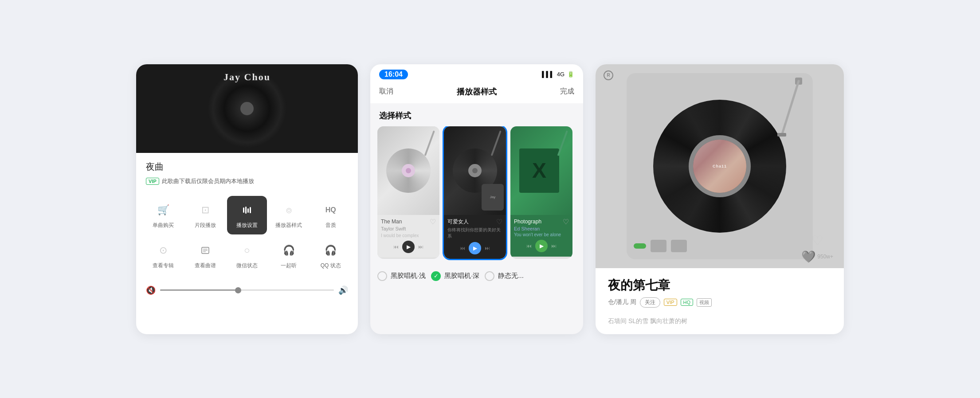 The image size is (980, 398). Describe the element at coordinates (528, 222) in the screenshot. I see `player-song-green: Photograph` at that location.